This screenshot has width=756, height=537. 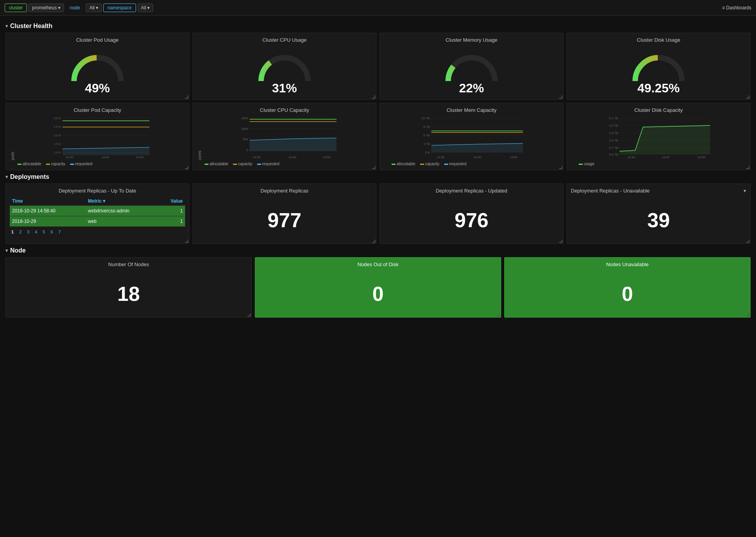 What do you see at coordinates (58, 144) in the screenshot?
I see `svg-text: 1.5 K` at bounding box center [58, 144].